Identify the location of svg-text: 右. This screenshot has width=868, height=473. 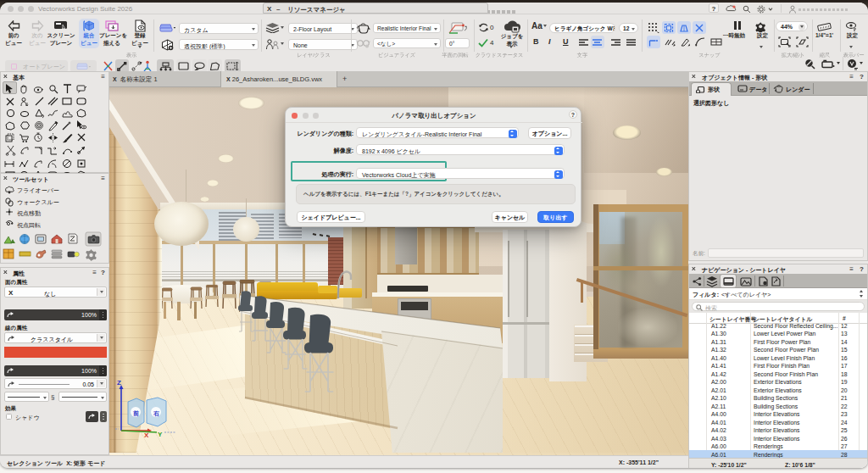
(156, 414).